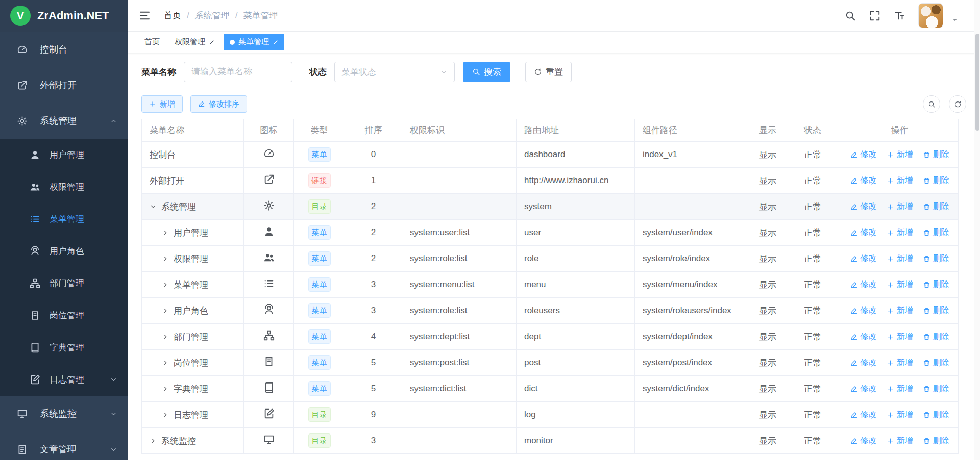  What do you see at coordinates (254, 42) in the screenshot?
I see `tab-active: 菜单管理` at bounding box center [254, 42].